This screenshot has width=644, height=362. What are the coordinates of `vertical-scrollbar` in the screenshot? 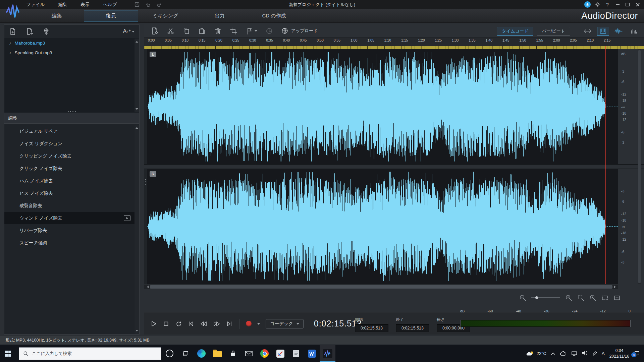 It's located at (639, 167).